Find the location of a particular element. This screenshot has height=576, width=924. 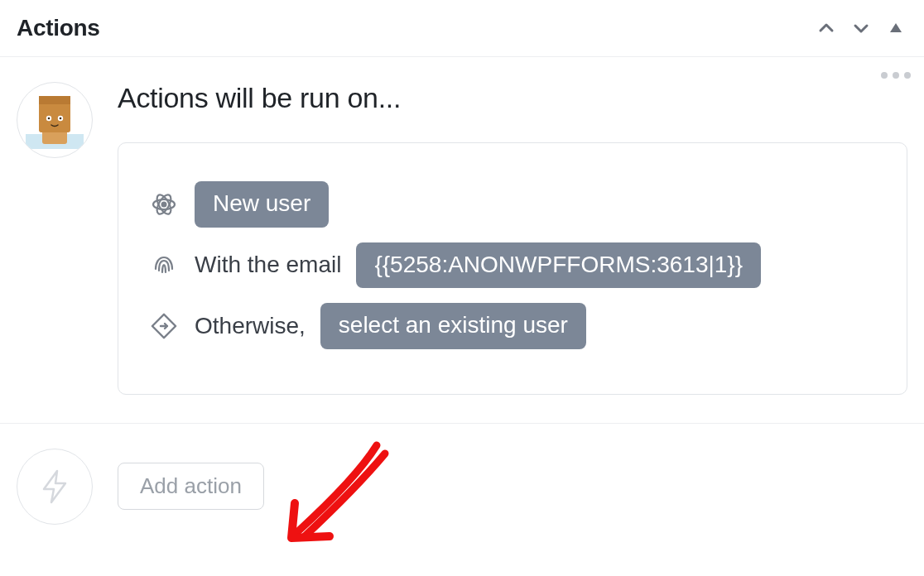

move-down-icon is located at coordinates (861, 28).